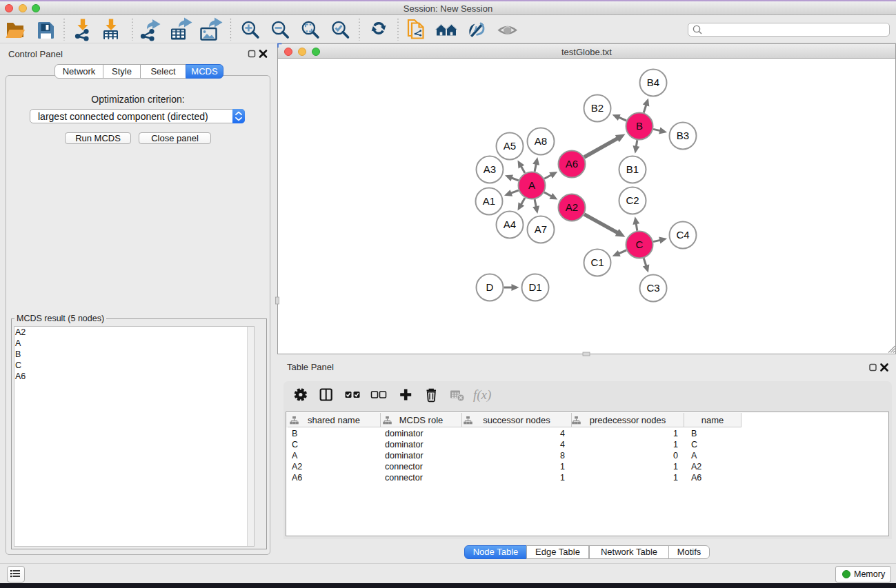 Image resolution: width=896 pixels, height=588 pixels. I want to click on svg-text: B, so click(639, 125).